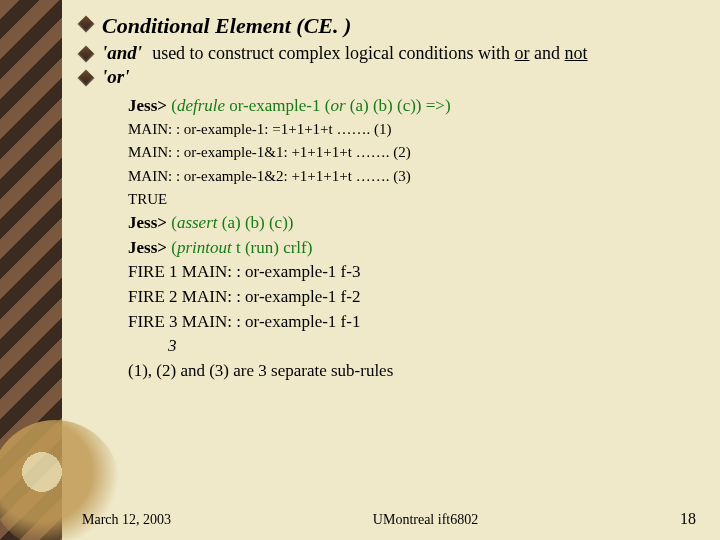  I want to click on and-desc-mid: and, so click(548, 53).